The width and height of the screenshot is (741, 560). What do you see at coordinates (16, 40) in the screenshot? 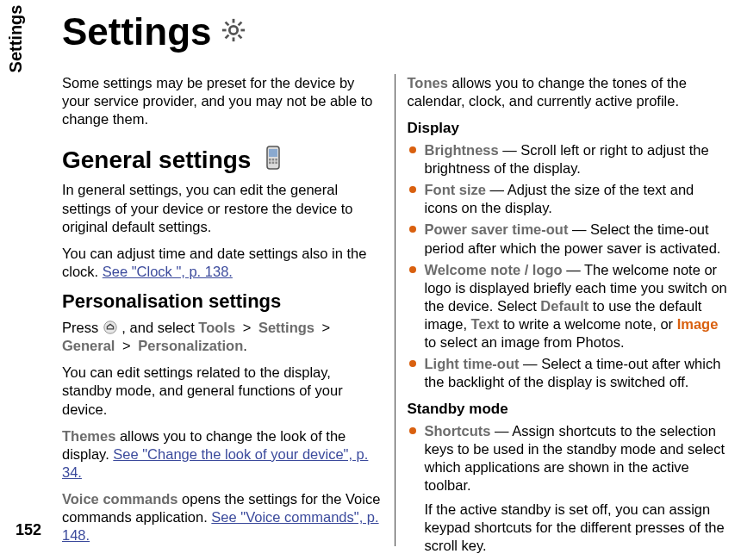
I see `side-tab-label: Settings` at bounding box center [16, 40].